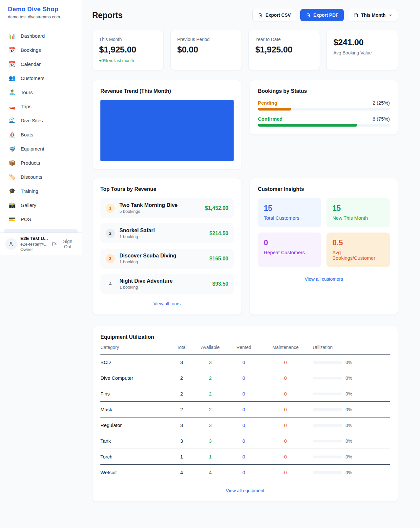  What do you see at coordinates (210, 394) in the screenshot?
I see `equipment-available: 2` at bounding box center [210, 394].